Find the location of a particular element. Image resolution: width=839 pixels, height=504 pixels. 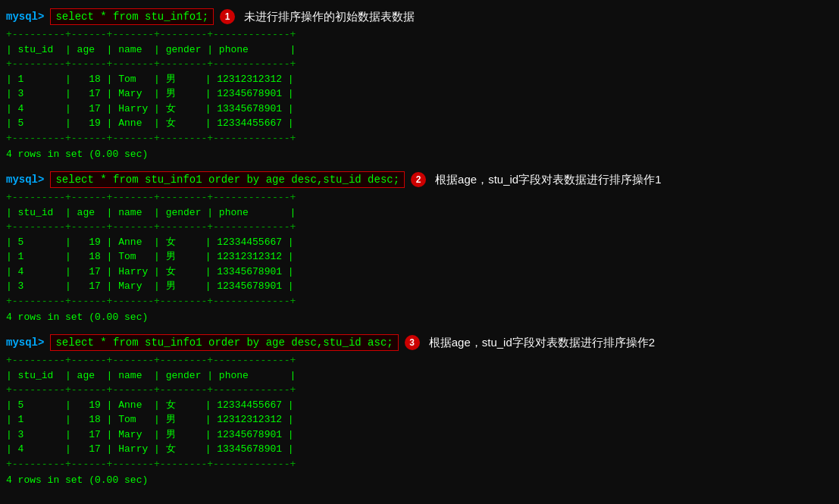

sep-mid-2: +---------+------+-------+--------+-----… is located at coordinates (420, 227).